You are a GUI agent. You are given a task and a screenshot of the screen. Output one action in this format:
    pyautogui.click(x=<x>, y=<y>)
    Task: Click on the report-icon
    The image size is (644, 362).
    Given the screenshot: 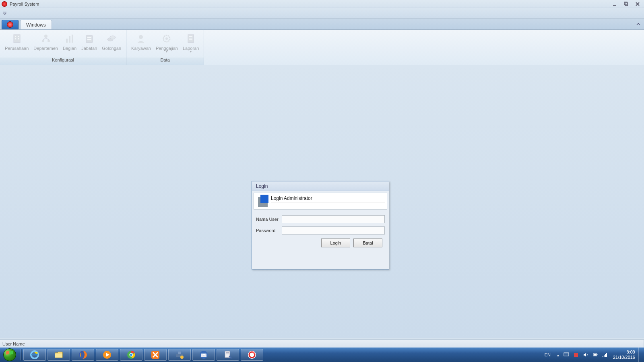 What is the action you would take?
    pyautogui.click(x=191, y=39)
    